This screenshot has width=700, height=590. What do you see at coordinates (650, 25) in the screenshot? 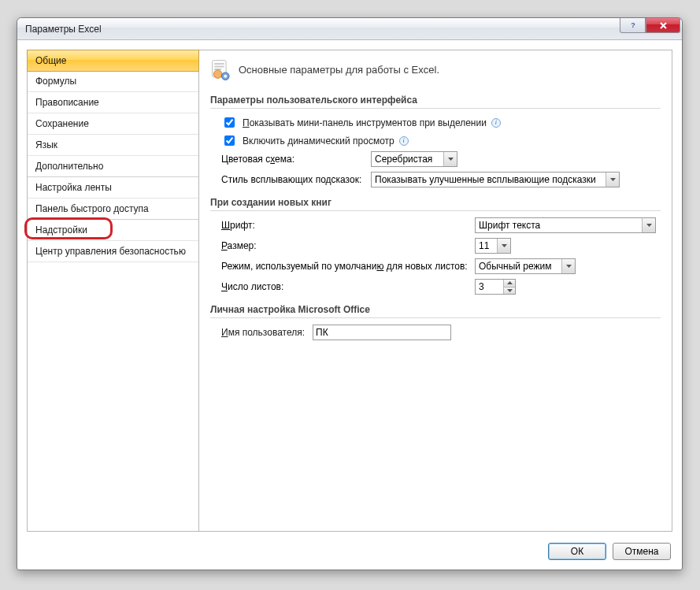
I see `window-controls: ?` at bounding box center [650, 25].